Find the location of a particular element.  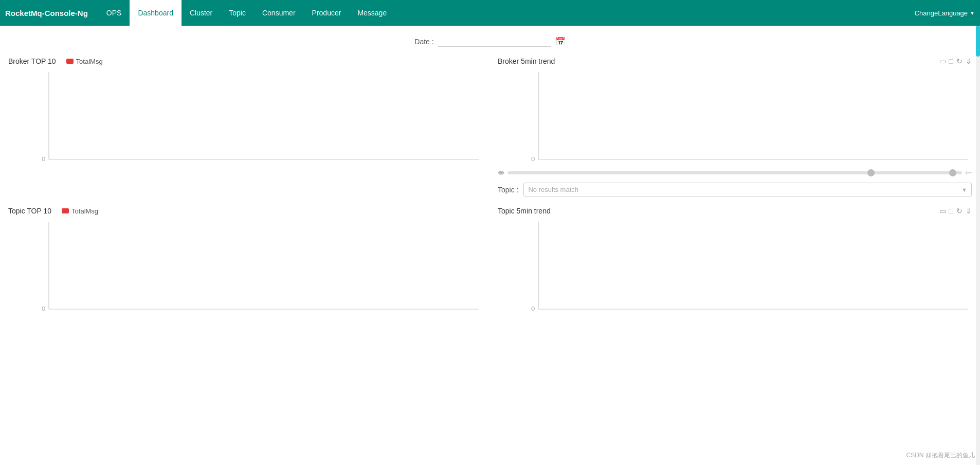

broker-5min-toolbar: ▭ □ ↻ ⇓ is located at coordinates (955, 61).